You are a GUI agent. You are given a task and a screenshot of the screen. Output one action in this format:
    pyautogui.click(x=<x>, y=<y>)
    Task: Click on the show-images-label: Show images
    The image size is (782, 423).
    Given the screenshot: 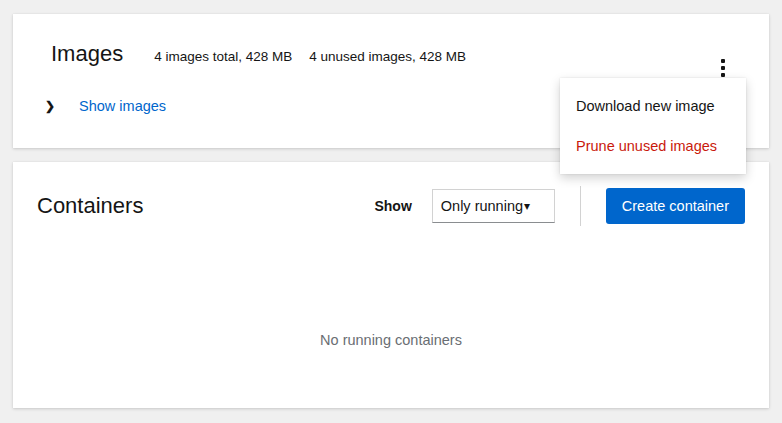 What is the action you would take?
    pyautogui.click(x=122, y=106)
    